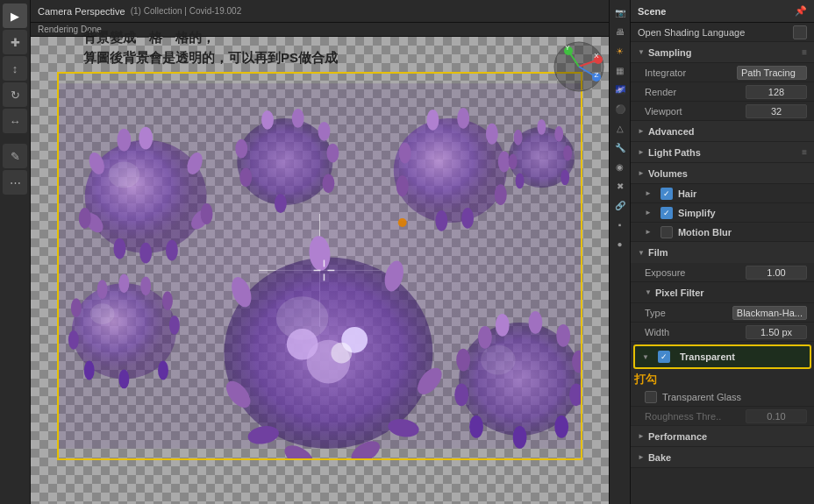  I want to click on constraints-icon: 🔗, so click(620, 205).